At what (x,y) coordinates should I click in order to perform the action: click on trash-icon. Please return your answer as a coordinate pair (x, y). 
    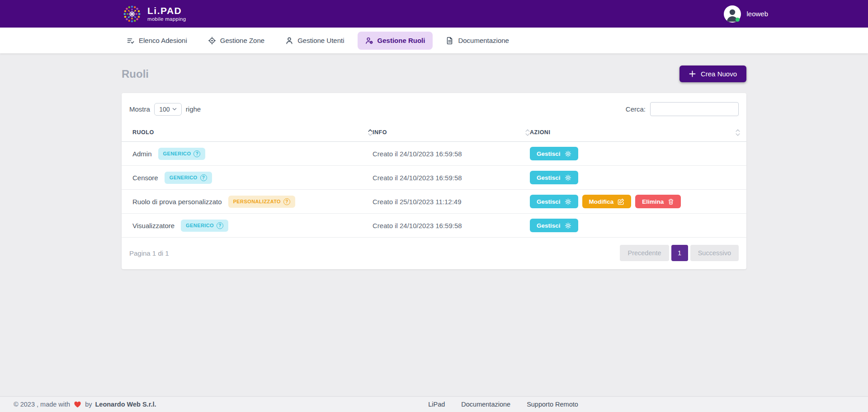
    Looking at the image, I should click on (671, 201).